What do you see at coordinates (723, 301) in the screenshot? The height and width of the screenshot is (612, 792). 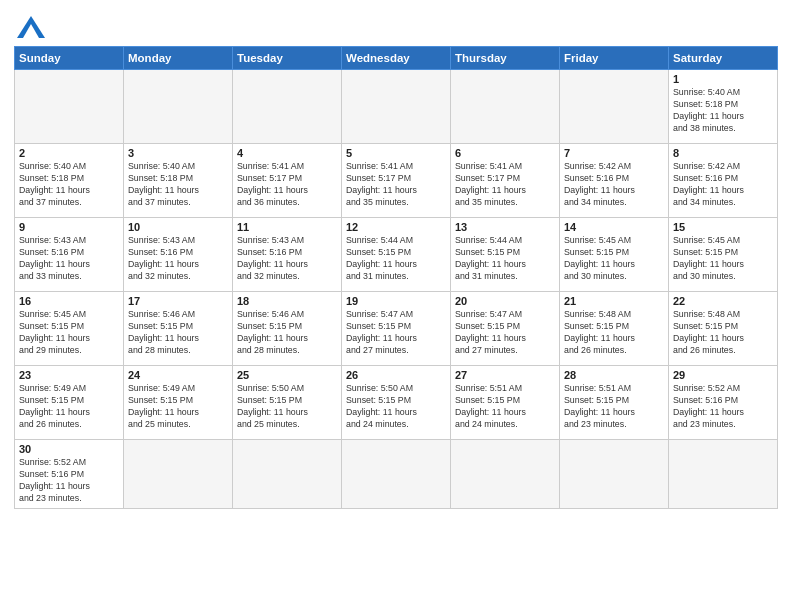 I see `day-number: 22` at bounding box center [723, 301].